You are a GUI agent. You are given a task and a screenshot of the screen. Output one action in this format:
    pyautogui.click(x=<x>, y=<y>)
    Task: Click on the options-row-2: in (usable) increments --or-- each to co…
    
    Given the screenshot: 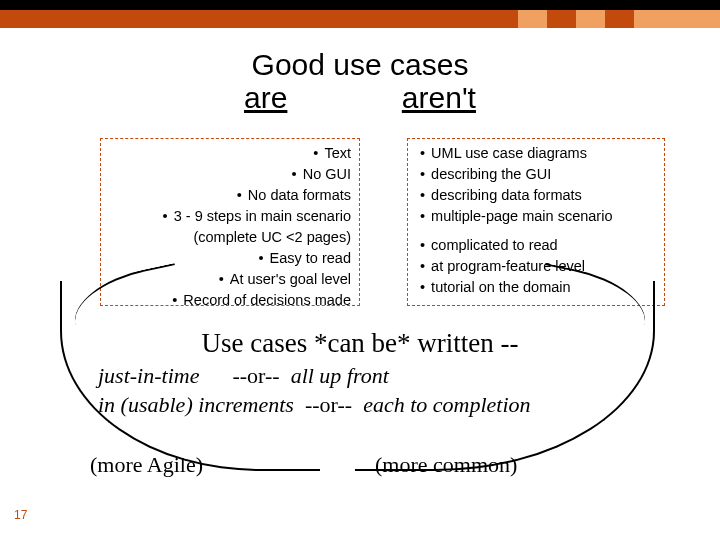 What is the action you would take?
    pyautogui.click(x=314, y=406)
    